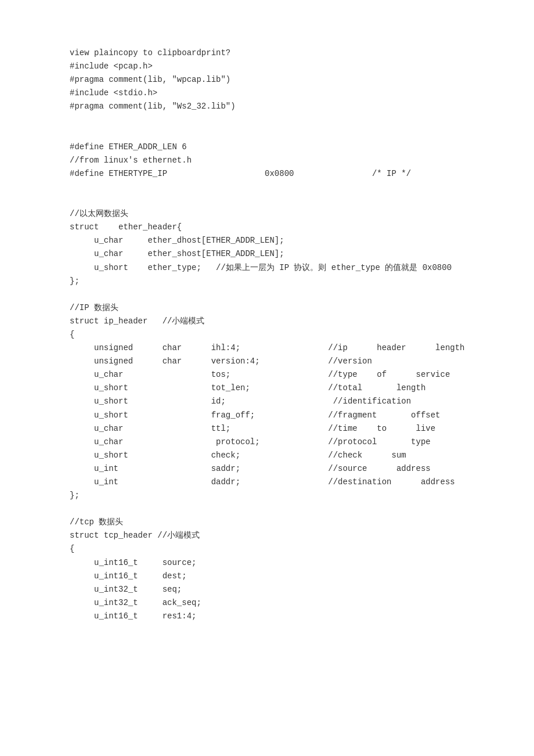  Describe the element at coordinates (267, 254) in the screenshot. I see `code-line-15: u_char ether_shost[ETHER_ADDR_LEN];` at that location.